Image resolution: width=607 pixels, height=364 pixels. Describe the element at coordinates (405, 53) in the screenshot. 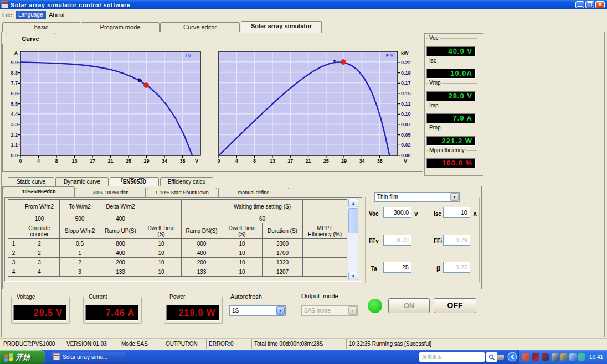

I see `svg-text: kW` at that location.